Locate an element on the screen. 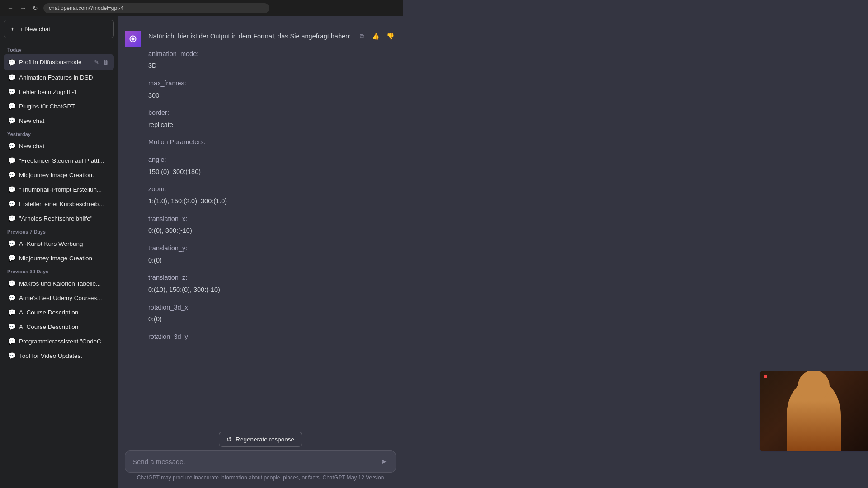 This screenshot has width=868, height=488. content-line-value: 0:(0), 300:(-10) is located at coordinates (250, 230).